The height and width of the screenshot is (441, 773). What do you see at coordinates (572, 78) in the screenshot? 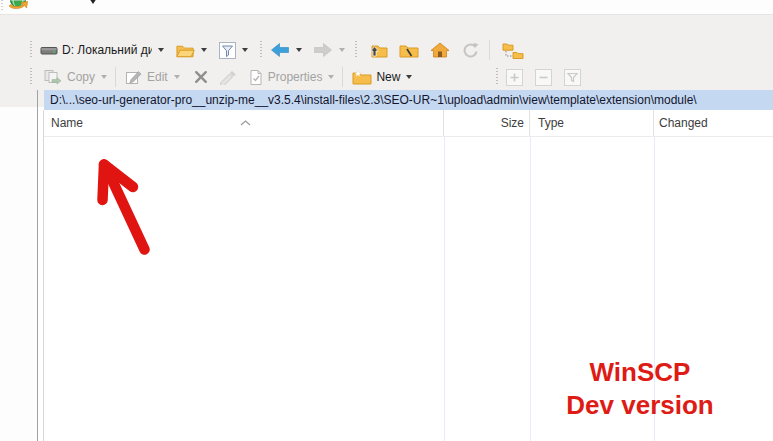
I see `invert-filter-box-icon` at bounding box center [572, 78].